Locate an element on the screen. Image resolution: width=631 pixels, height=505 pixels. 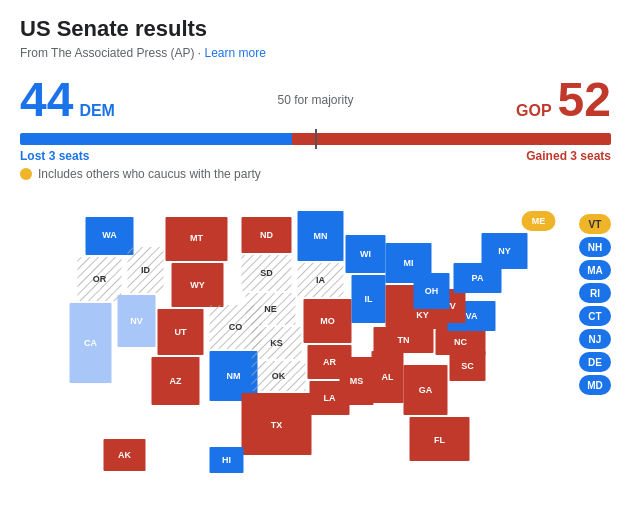
score-row: 44 DEM 50 for majority GOP 52 is located at coordinates (316, 100).